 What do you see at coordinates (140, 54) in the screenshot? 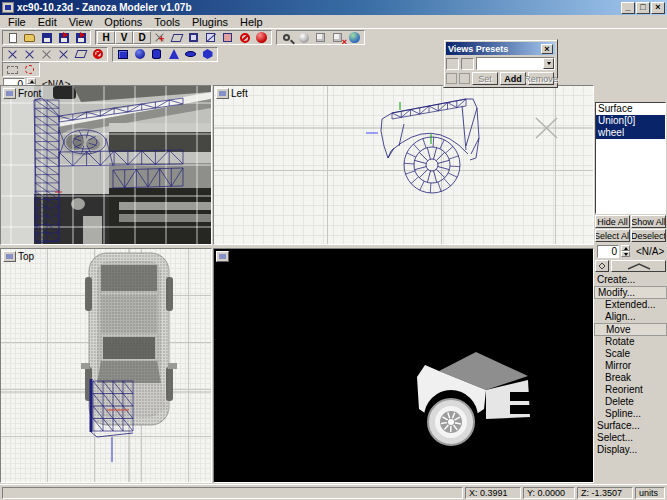
I see `create-sphere-button` at bounding box center [140, 54].